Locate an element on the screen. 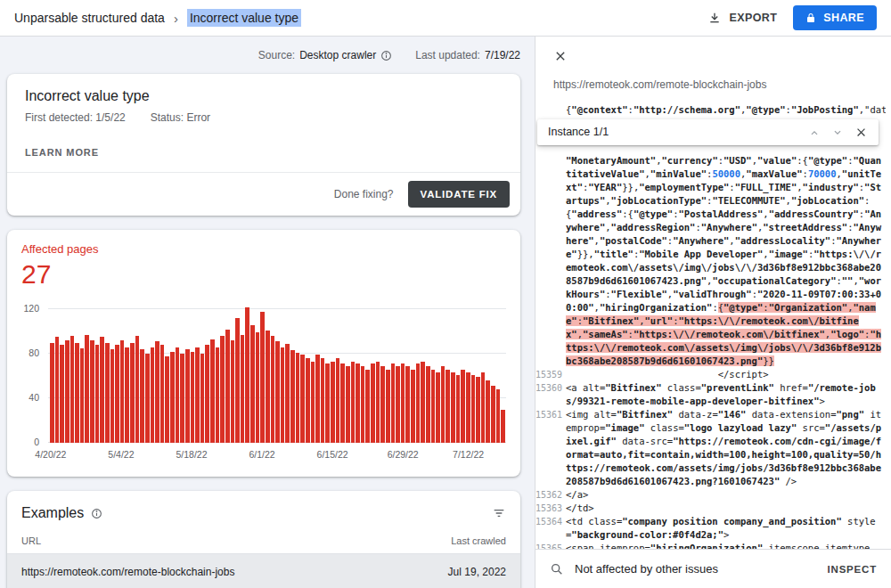 This screenshot has width=891, height=588. filter-icon is located at coordinates (499, 513).